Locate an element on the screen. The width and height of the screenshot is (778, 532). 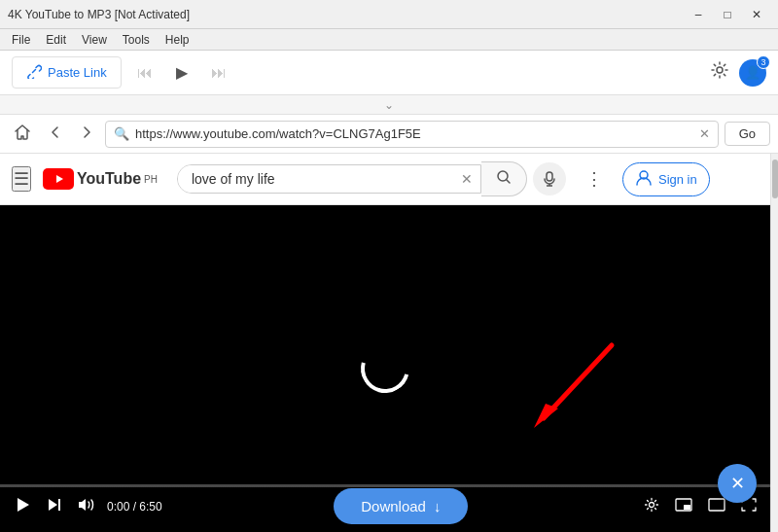
video-controls: 0:00 / 6:50 Download ↓ is located at coordinates (385, 506).